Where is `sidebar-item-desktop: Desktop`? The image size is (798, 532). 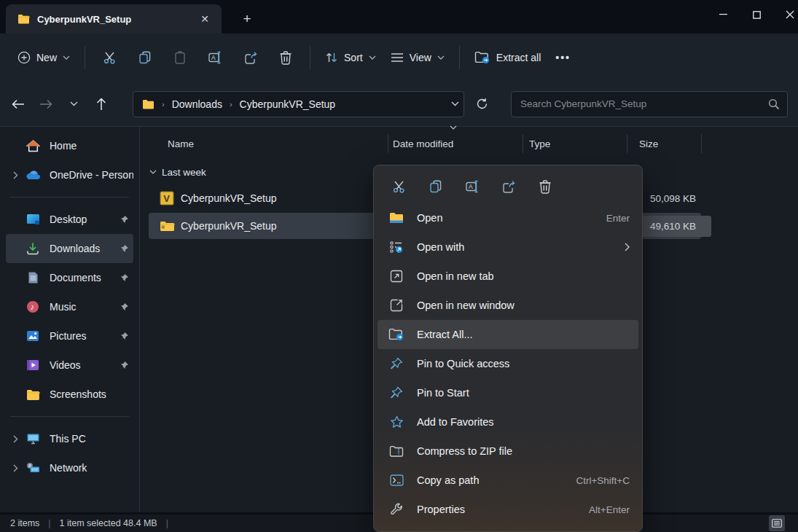
sidebar-item-desktop: Desktop is located at coordinates (70, 219).